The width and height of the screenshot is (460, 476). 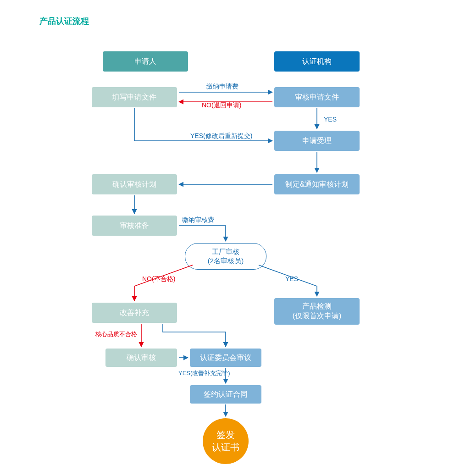 I want to click on product-test-line1: 产品检测, so click(x=317, y=306).